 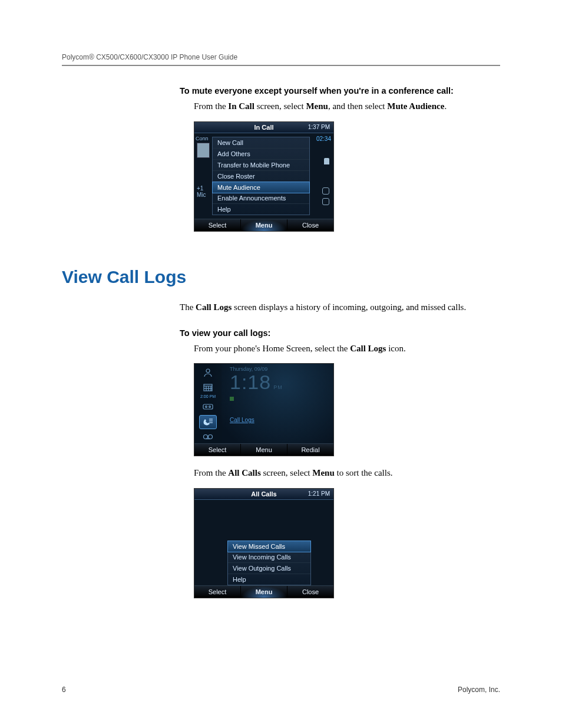 I want to click on text: Conn, so click(x=202, y=139).